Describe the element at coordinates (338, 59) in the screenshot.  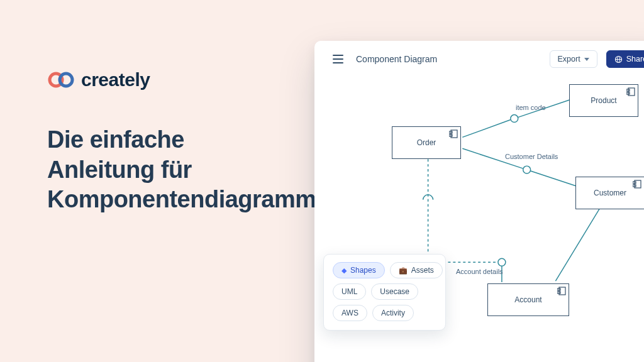
I see `menu-button` at that location.